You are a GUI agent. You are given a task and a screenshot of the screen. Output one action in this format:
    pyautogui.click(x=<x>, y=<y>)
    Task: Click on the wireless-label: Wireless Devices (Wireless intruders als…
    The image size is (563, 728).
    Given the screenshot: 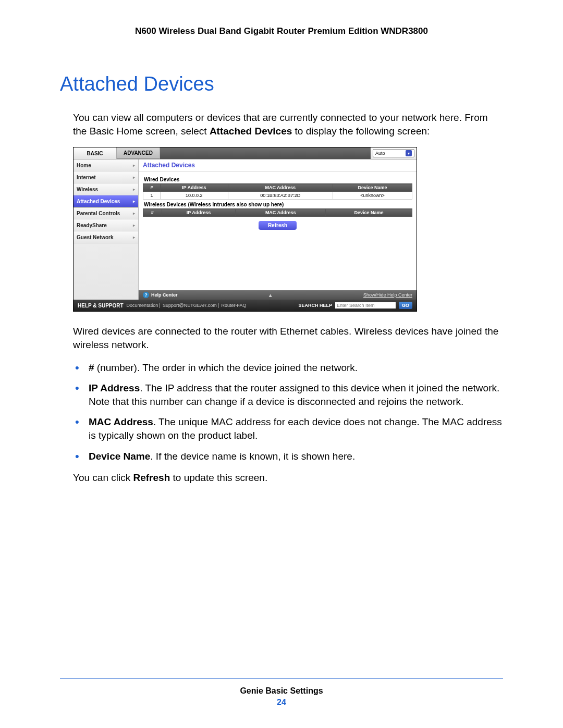 What is the action you would take?
    pyautogui.click(x=278, y=204)
    